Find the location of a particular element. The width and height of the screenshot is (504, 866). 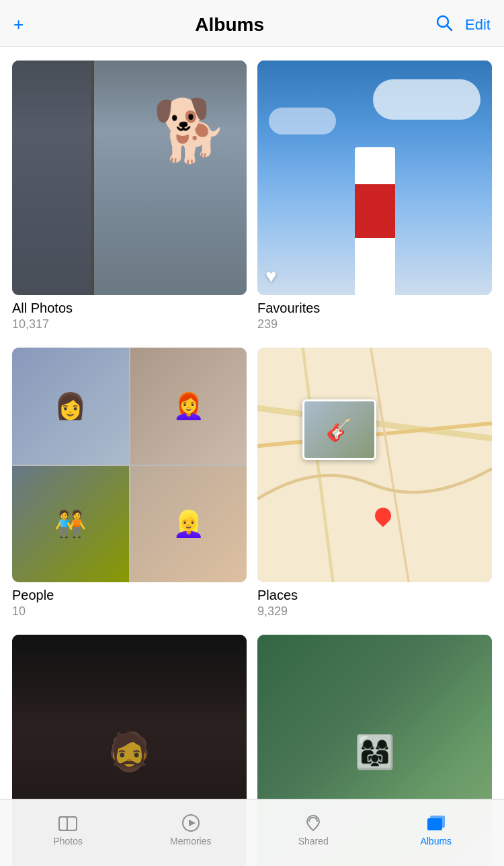

header: + Albums Edit is located at coordinates (252, 24).